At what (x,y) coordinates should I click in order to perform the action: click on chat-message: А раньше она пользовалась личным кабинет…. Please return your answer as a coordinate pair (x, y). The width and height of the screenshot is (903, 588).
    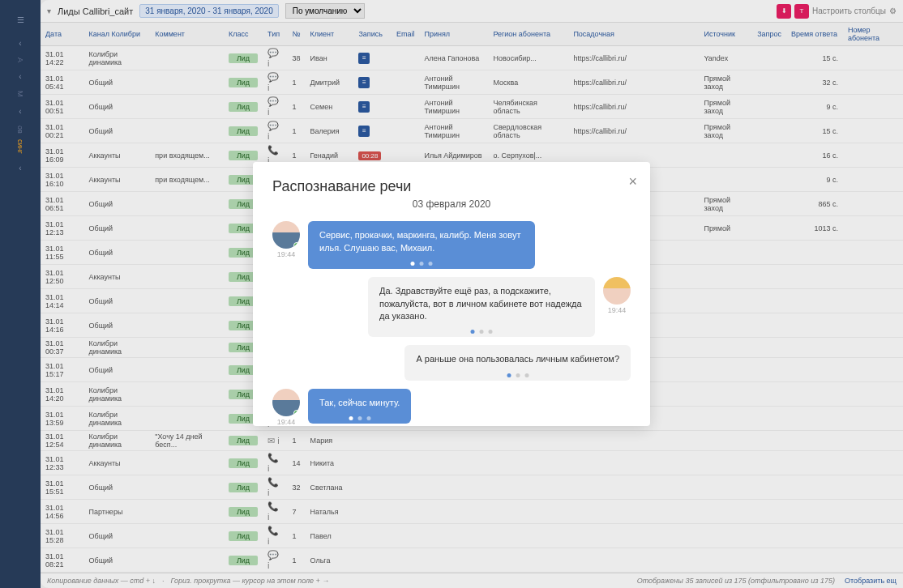
    Looking at the image, I should click on (452, 363).